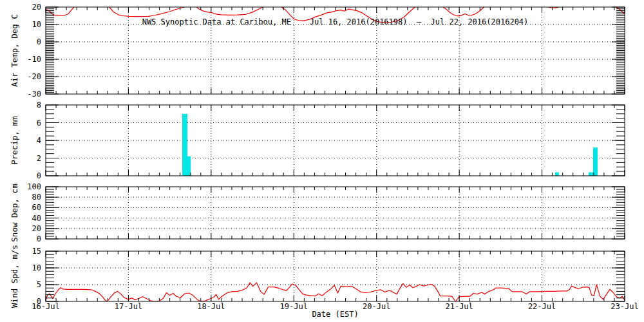  Describe the element at coordinates (39, 285) in the screenshot. I see `wind-speed-ytick-label: 5` at that location.